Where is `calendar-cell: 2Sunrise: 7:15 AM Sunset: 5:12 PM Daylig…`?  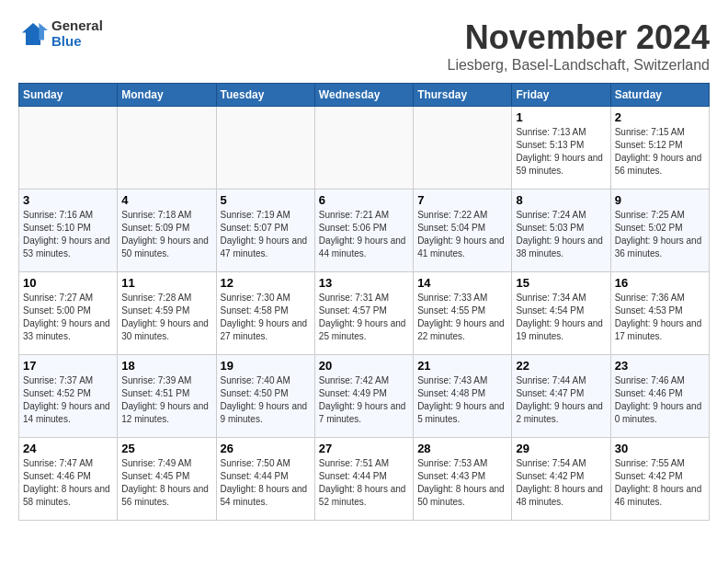
calendar-cell: 2Sunrise: 7:15 AM Sunset: 5:12 PM Daylig… is located at coordinates (660, 148).